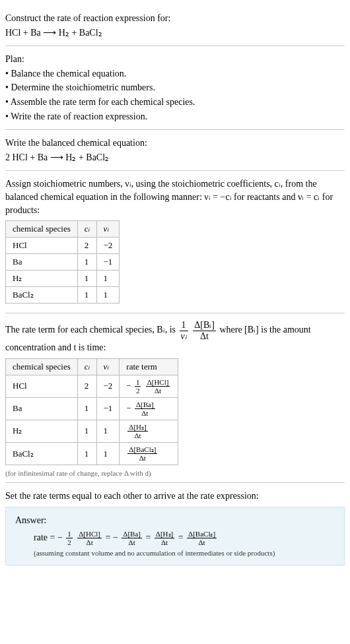 This screenshot has width=350, height=644. What do you see at coordinates (175, 26) in the screenshot?
I see `header-section: Construct the rate of reaction expressio…` at bounding box center [175, 26].